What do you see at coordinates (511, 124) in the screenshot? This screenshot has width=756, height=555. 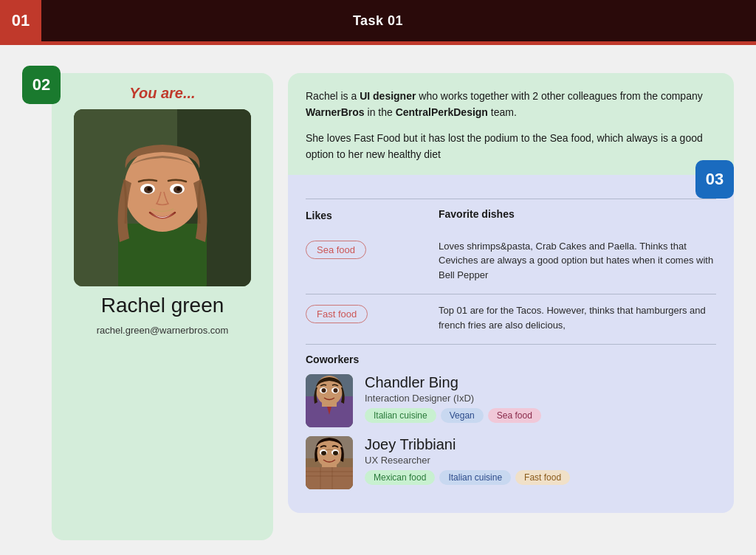 I see `description-box: Rachel is a UI designer who works togeth…` at bounding box center [511, 124].